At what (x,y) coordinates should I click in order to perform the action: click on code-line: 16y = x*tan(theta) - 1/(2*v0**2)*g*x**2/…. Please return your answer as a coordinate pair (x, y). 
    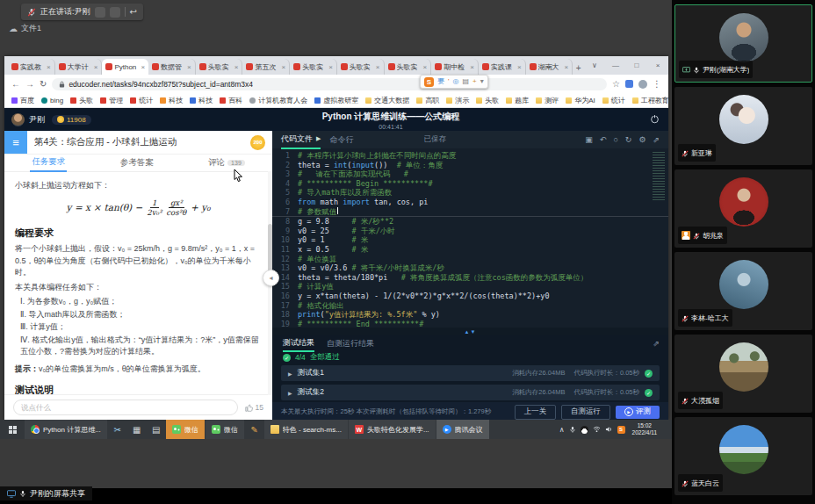
    Looking at the image, I should click on (471, 297).